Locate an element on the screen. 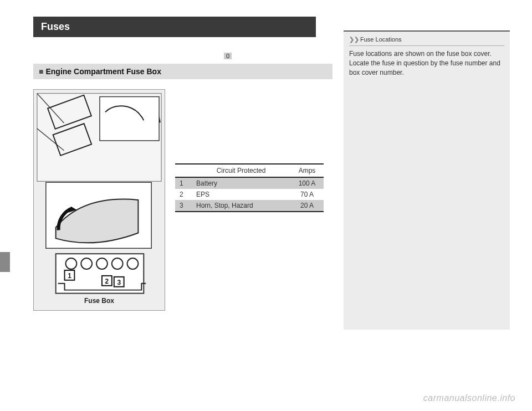 This screenshot has height=411, width=532. page-title: Fuses is located at coordinates (55, 27).